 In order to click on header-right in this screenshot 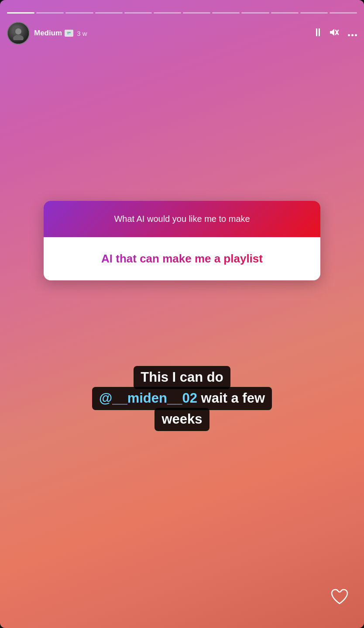, I will do `click(337, 33)`.